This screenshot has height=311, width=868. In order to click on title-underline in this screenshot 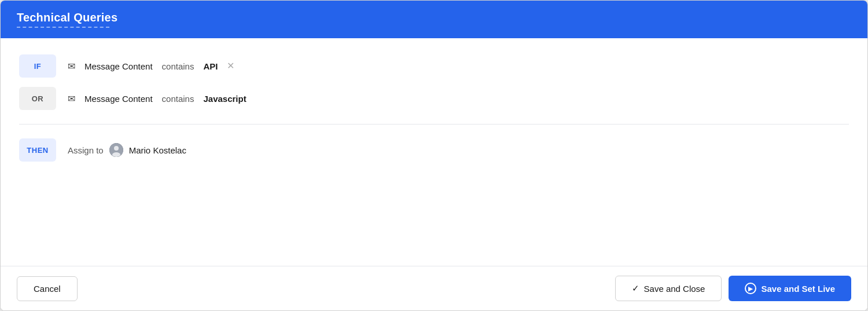, I will do `click(63, 27)`.